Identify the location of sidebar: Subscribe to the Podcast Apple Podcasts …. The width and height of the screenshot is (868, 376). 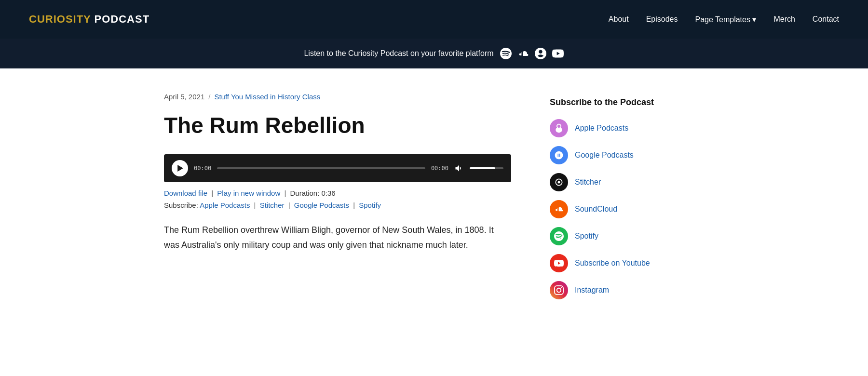
(612, 196).